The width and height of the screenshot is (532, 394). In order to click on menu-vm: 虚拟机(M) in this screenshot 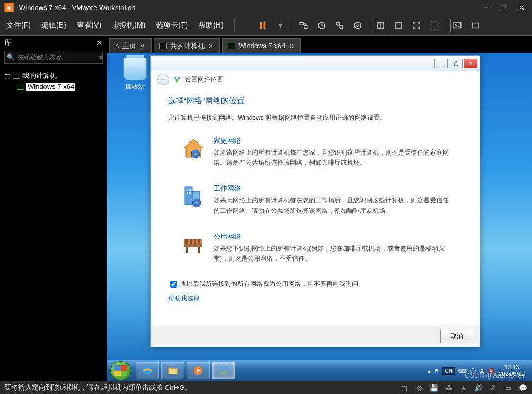, I will do `click(128, 25)`.